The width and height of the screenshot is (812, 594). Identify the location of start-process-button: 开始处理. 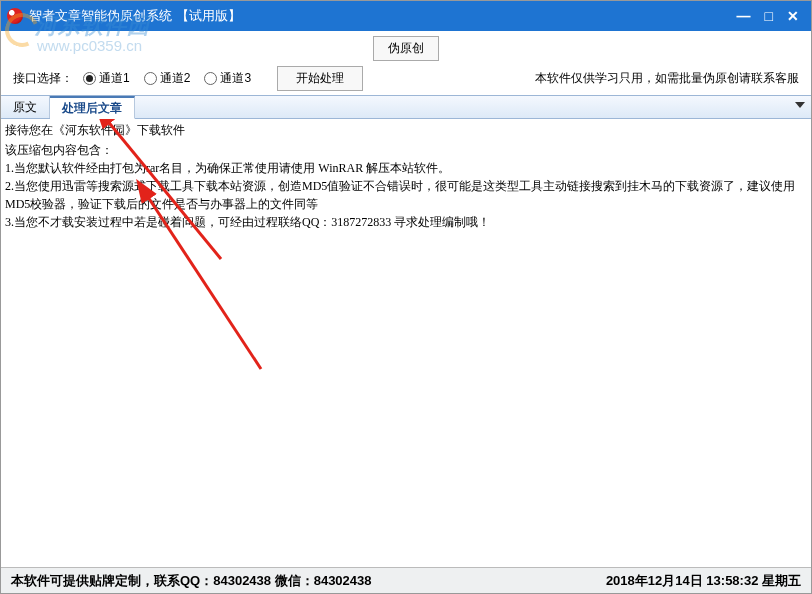
(320, 78).